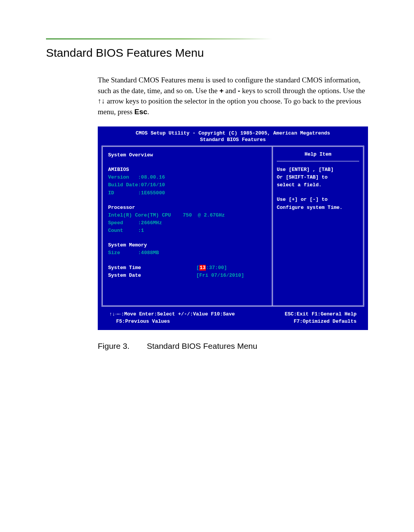 Image resolution: width=414 pixels, height=532 pixels. I want to click on system-overview-label: System Overview, so click(187, 155).